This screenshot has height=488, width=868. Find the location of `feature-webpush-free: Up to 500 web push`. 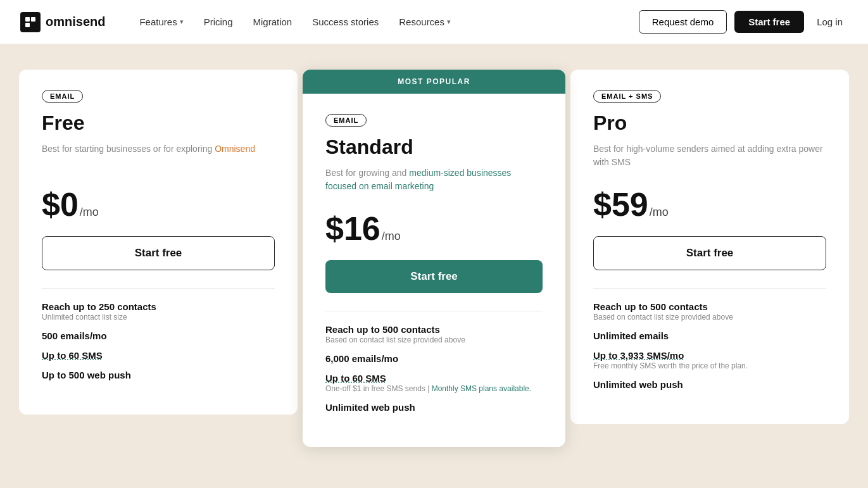

feature-webpush-free: Up to 500 web push is located at coordinates (158, 375).